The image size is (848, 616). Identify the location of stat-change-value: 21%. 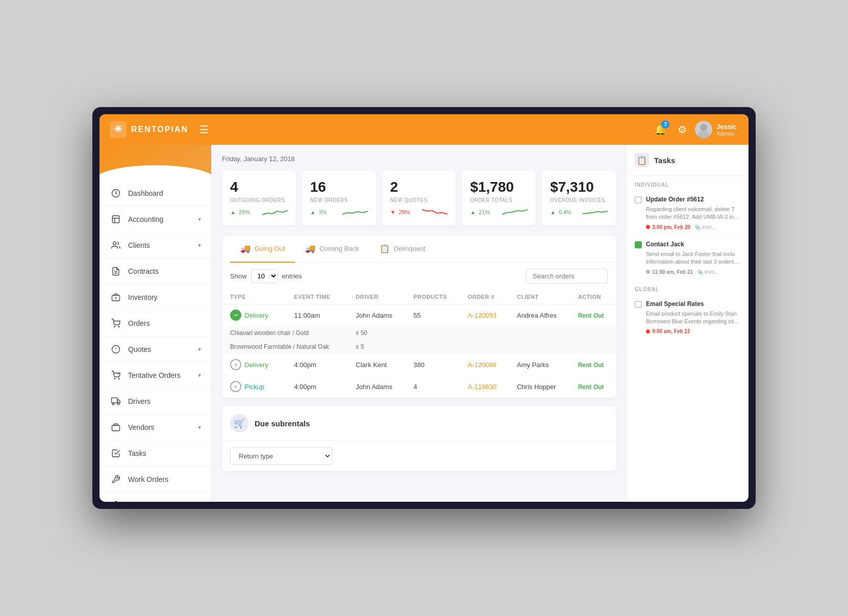
(484, 212).